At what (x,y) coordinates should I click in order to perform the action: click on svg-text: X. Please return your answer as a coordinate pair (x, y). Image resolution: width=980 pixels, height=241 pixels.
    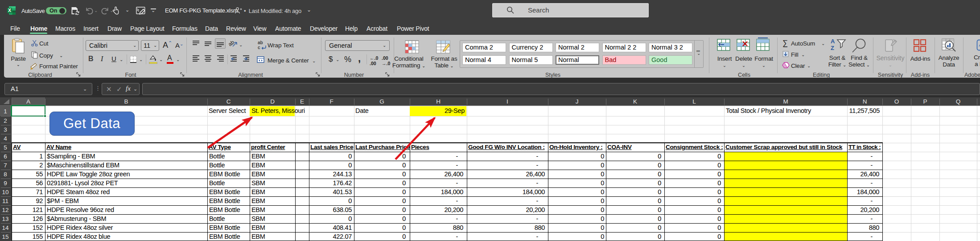
    Looking at the image, I should click on (10, 10).